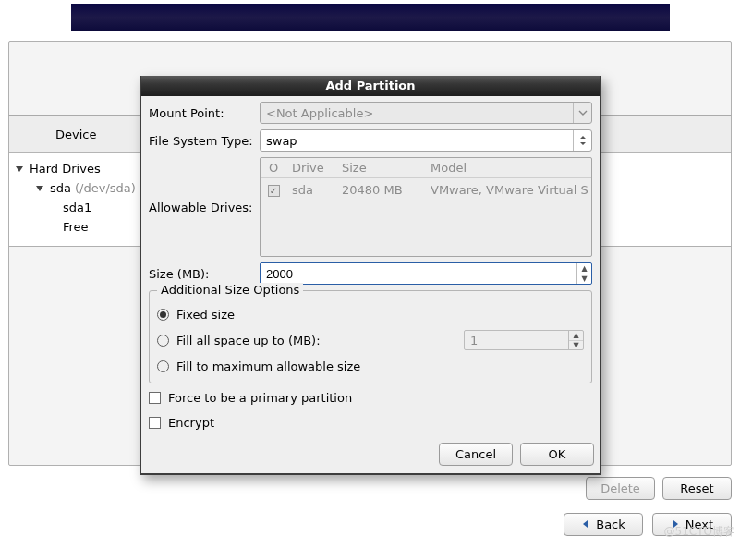  What do you see at coordinates (249, 340) in the screenshot?
I see `radio-label: Fill all space up to (MB):` at bounding box center [249, 340].